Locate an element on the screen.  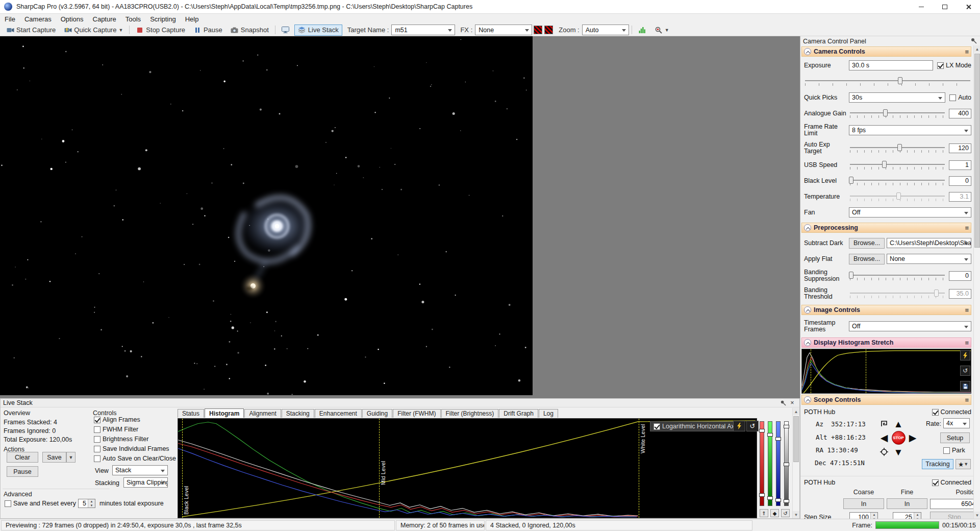
quick-capture-button: Quick Capture ▼ is located at coordinates (93, 30).